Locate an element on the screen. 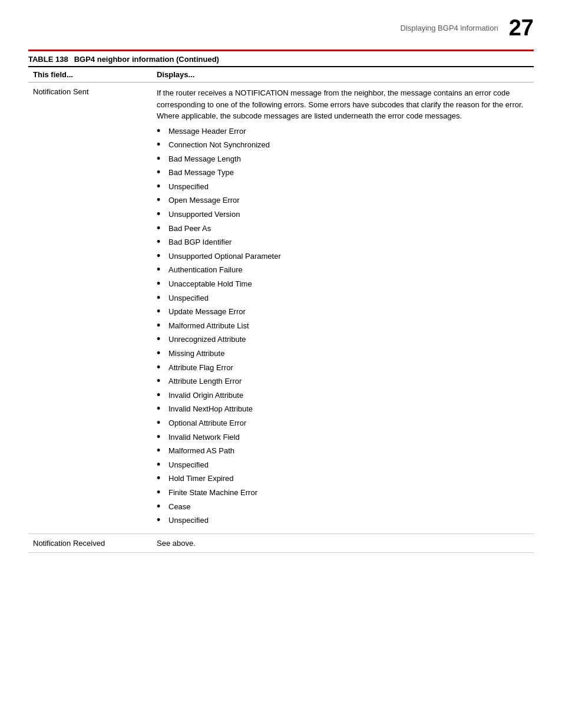 This screenshot has height=728, width=562. list-item-text: Hold Timer Expired is located at coordinates (201, 479).